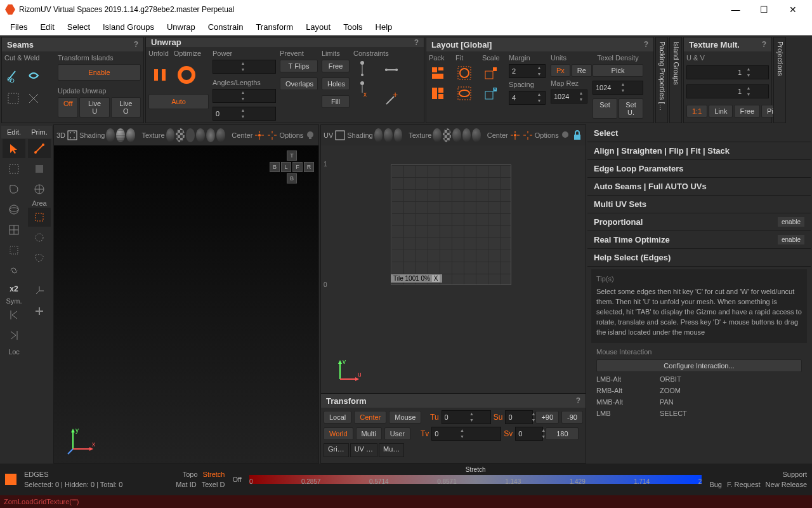 The width and height of the screenshot is (812, 508). What do you see at coordinates (764, 10) in the screenshot?
I see `maximize-button: ☐` at bounding box center [764, 10].